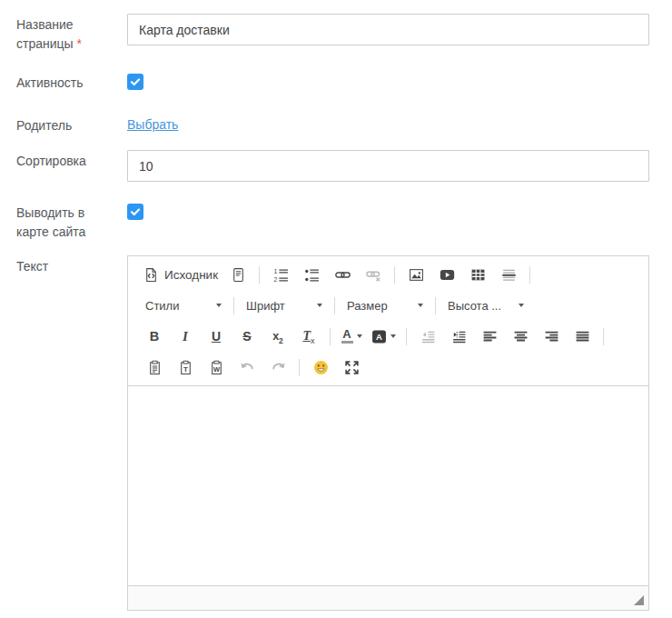  What do you see at coordinates (429, 336) in the screenshot?
I see `outdent-icon` at bounding box center [429, 336].